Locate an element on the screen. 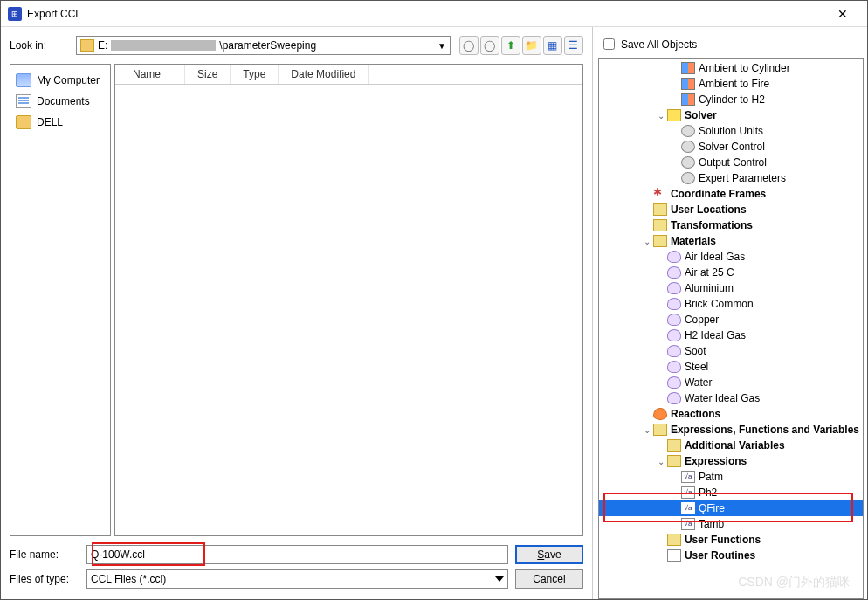 Image resolution: width=868 pixels, height=600 pixels. tree-label: Ambient to Cylinder is located at coordinates (744, 68).